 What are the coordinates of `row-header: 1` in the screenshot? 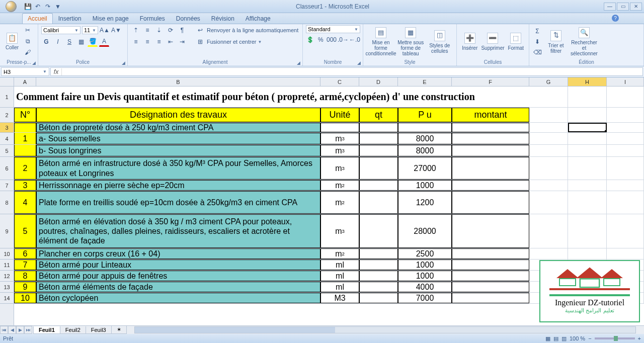 It's located at (7, 97).